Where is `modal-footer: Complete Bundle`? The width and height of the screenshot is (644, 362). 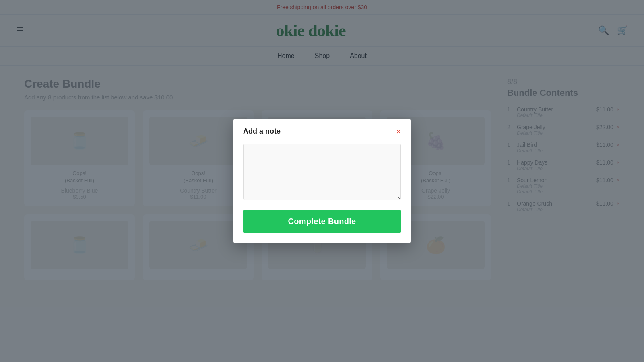
modal-footer: Complete Bundle is located at coordinates (322, 226).